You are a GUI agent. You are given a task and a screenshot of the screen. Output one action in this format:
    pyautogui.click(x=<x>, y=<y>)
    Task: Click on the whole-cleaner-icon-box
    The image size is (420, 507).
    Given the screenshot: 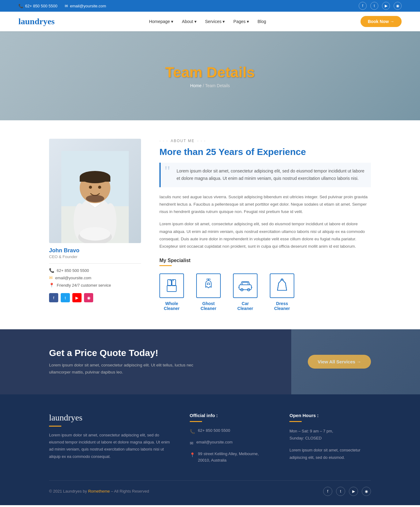 What is the action you would take?
    pyautogui.click(x=172, y=286)
    